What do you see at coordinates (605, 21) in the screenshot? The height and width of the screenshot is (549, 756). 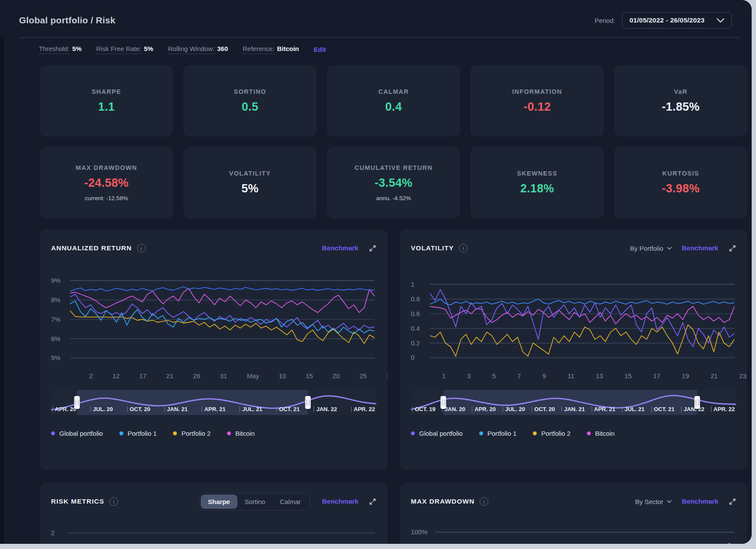 I see `period-label: Period:` at bounding box center [605, 21].